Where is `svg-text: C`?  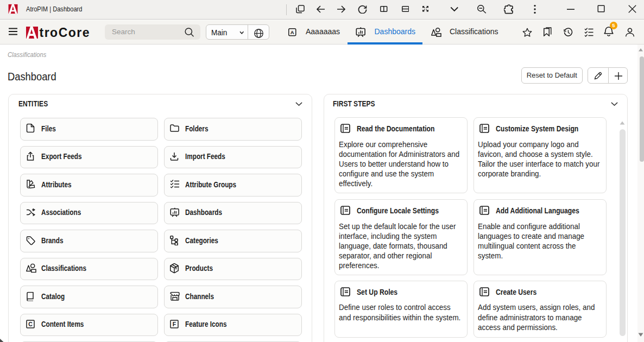 svg-text: C is located at coordinates (30, 324).